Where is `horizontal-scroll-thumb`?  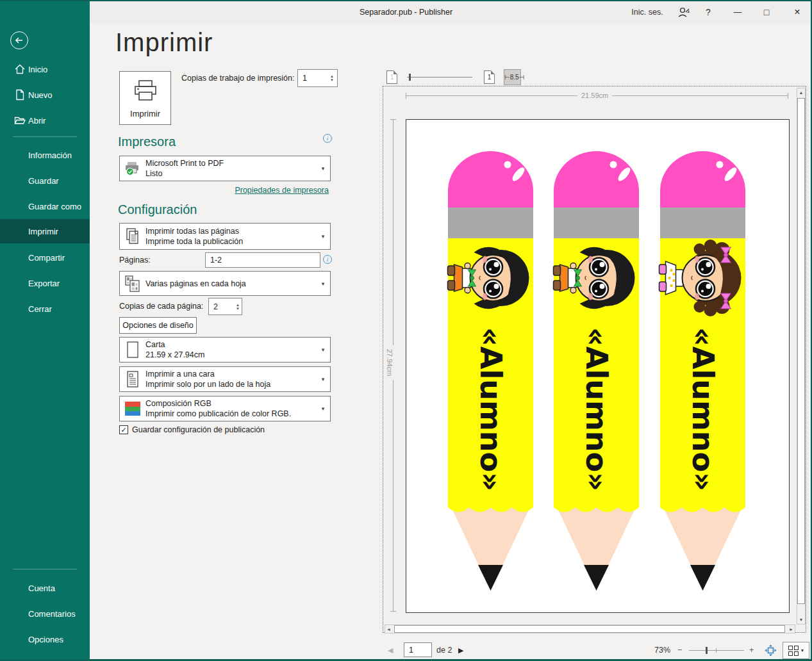 horizontal-scroll-thumb is located at coordinates (590, 629).